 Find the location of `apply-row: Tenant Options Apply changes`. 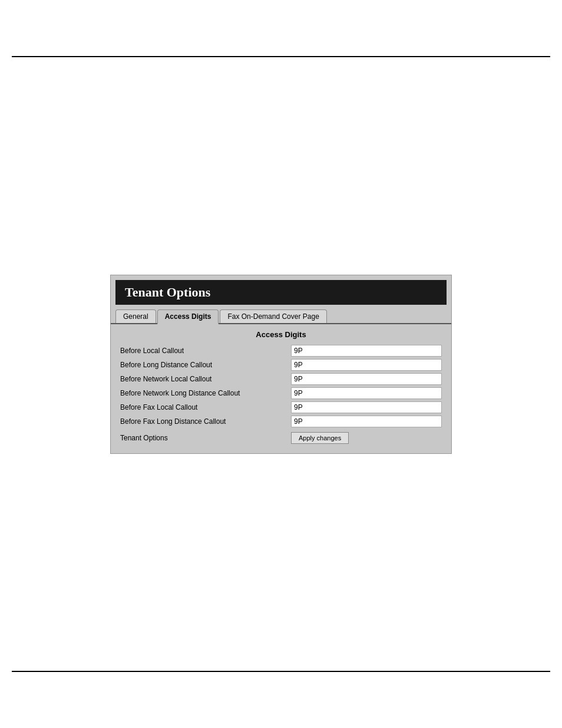

apply-row: Tenant Options Apply changes is located at coordinates (281, 438).